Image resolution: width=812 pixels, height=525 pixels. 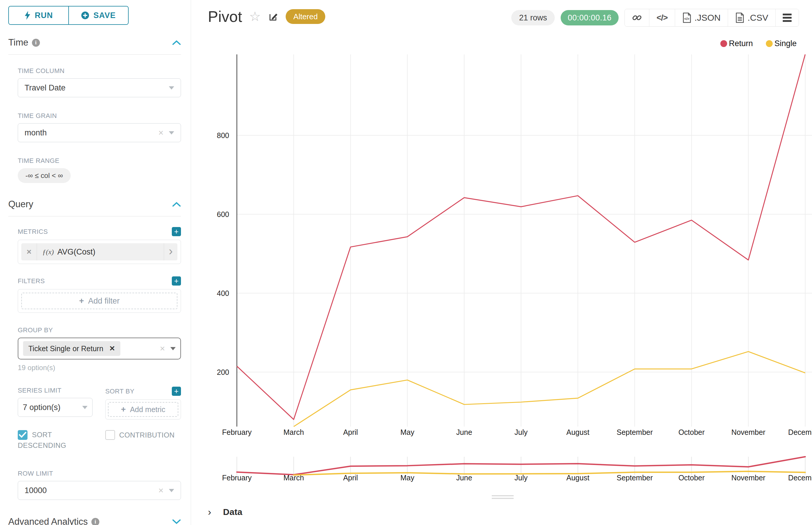 I want to click on chart-menu-button, so click(x=787, y=18).